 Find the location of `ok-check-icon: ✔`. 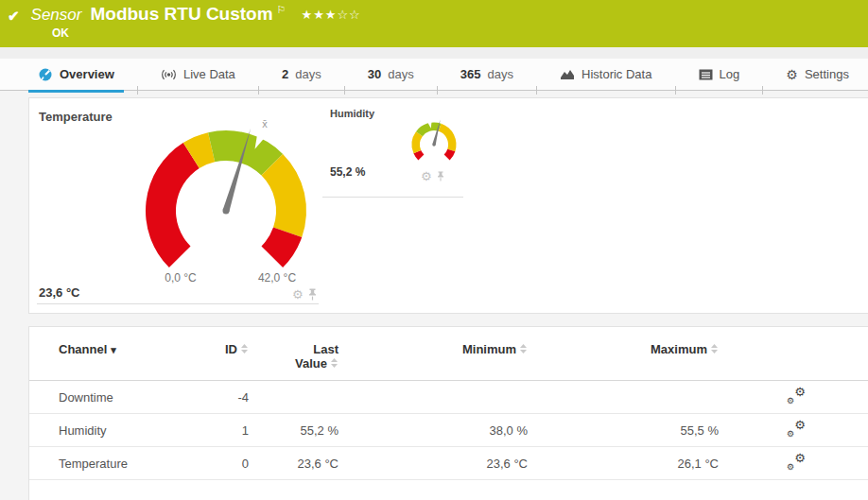

ok-check-icon: ✔ is located at coordinates (13, 16).